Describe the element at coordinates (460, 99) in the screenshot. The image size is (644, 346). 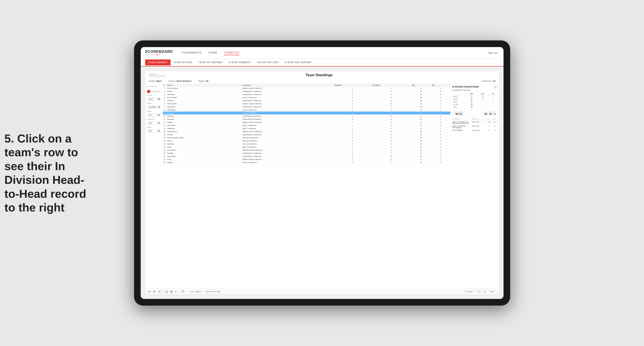
I see `h2h-range: 11-25` at that location.